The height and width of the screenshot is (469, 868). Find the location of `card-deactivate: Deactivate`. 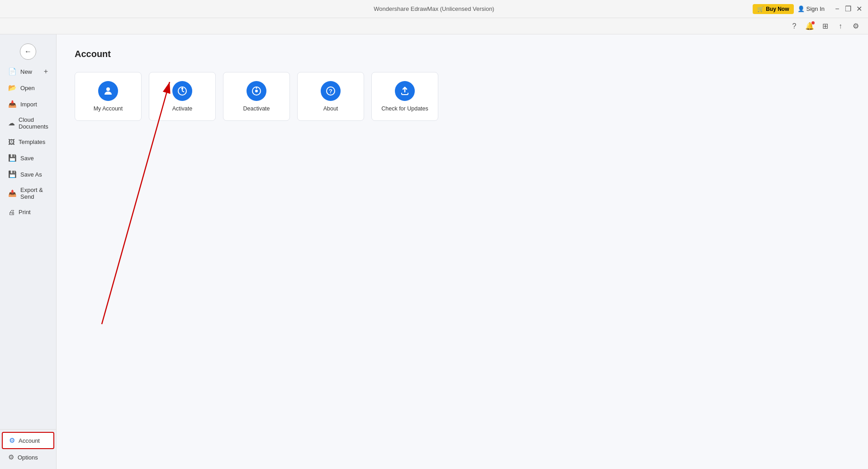

card-deactivate: Deactivate is located at coordinates (256, 96).